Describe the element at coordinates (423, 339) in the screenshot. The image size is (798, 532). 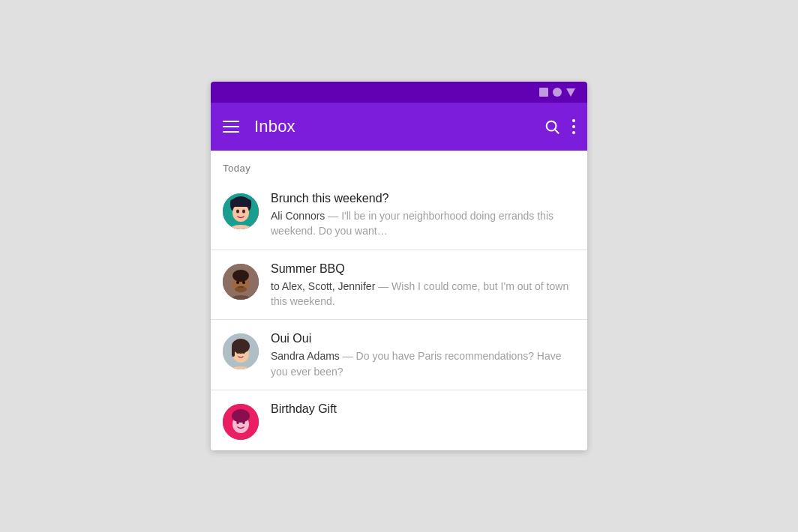
I see `message-subject: Oui Oui` at that location.